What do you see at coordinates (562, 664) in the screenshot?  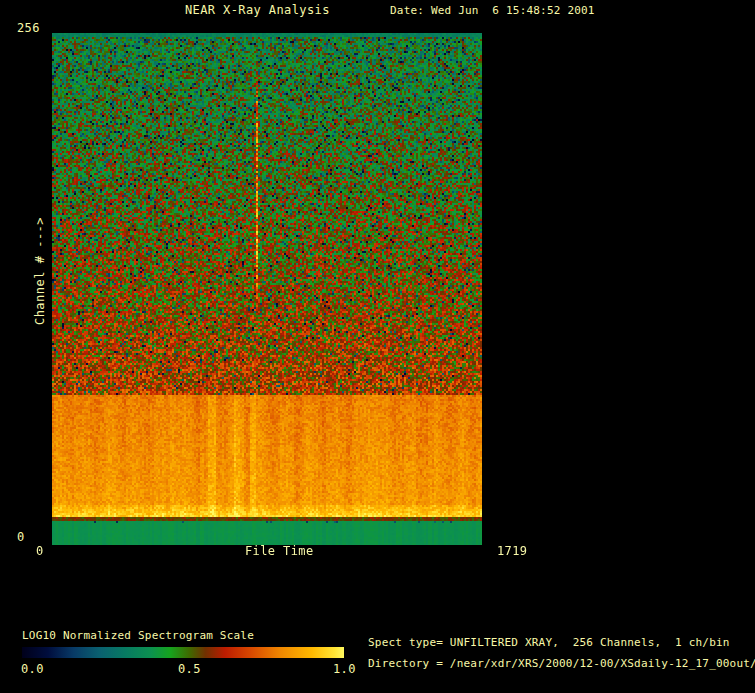 I see `directory-info: Directory = /near/xdr/XRS/2000/12-00/XSd…` at bounding box center [562, 664].